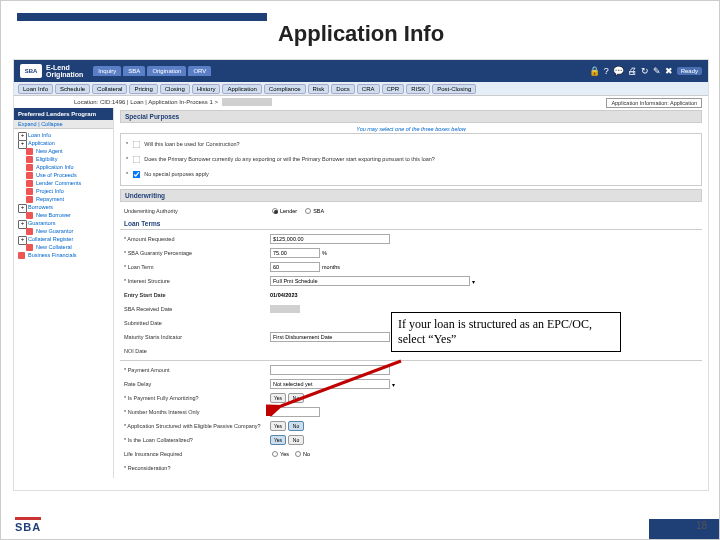  What do you see at coordinates (606, 71) in the screenshot?
I see `help-icon: ?` at bounding box center [606, 71].